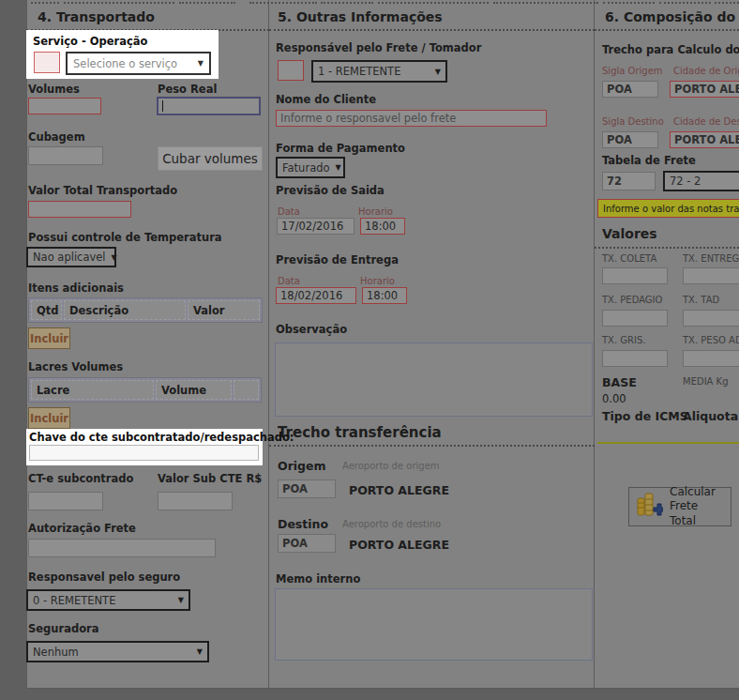  Describe the element at coordinates (360, 433) in the screenshot. I see `trecho-transferencia-title: Trecho transferência` at that location.